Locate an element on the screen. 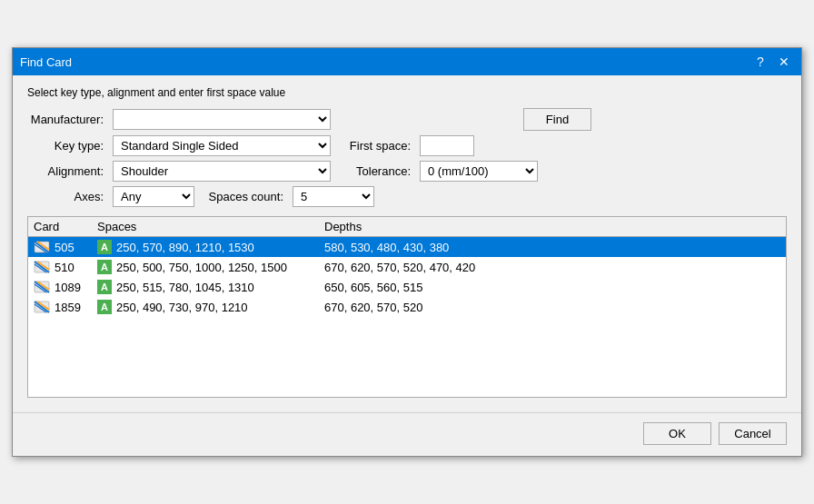  alignment-label: Alignment: is located at coordinates (68, 171).